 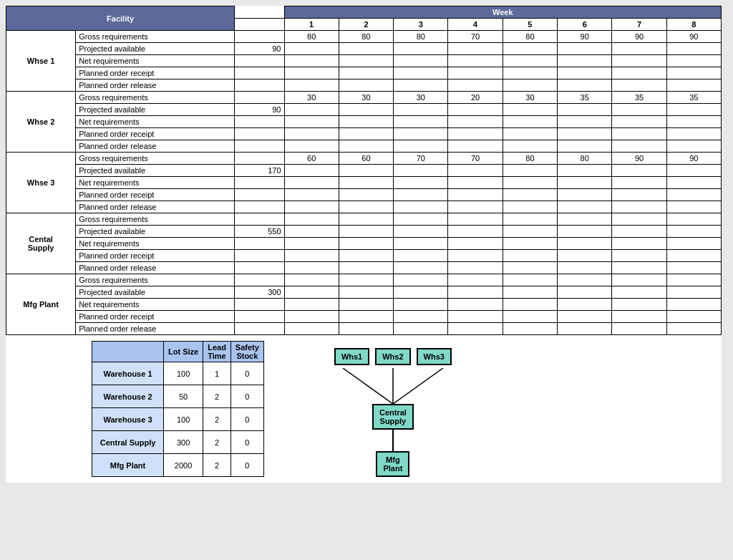 I want to click on proj-avail-0-1: 90, so click(x=259, y=49).